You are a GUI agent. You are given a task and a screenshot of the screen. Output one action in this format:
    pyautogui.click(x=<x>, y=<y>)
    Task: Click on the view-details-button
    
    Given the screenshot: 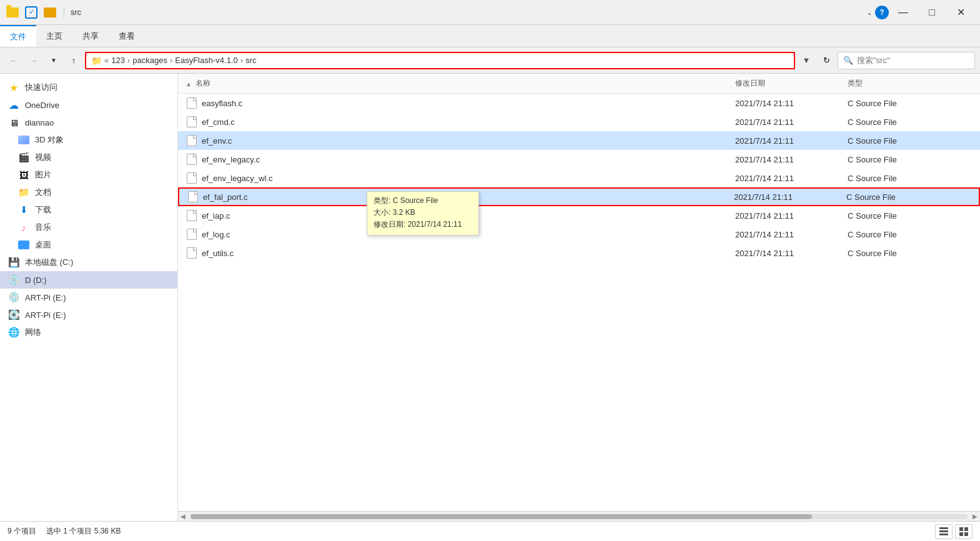 What is the action you would take?
    pyautogui.click(x=944, y=532)
    